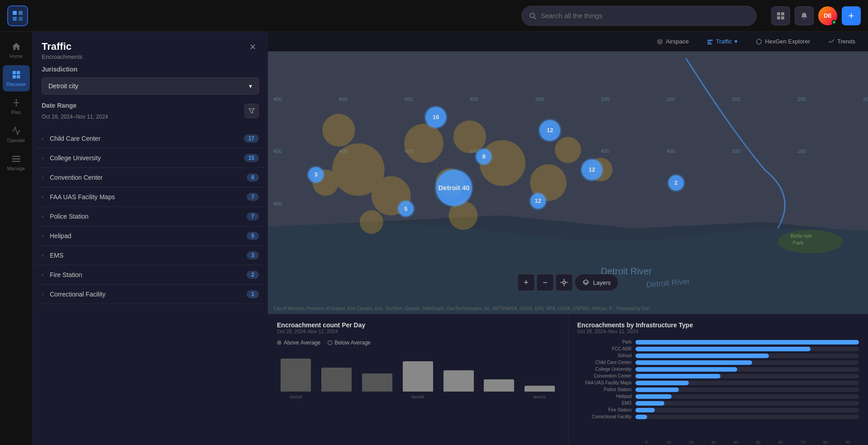 This screenshot has width=868, height=445. Describe the element at coordinates (804, 16) in the screenshot. I see `bell-icon` at that location.